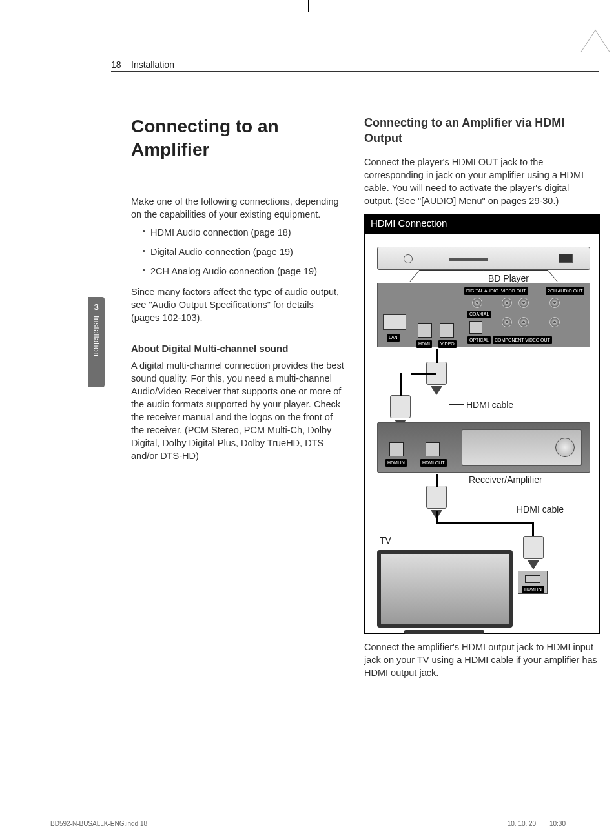  I want to click on knob-icon, so click(565, 447).